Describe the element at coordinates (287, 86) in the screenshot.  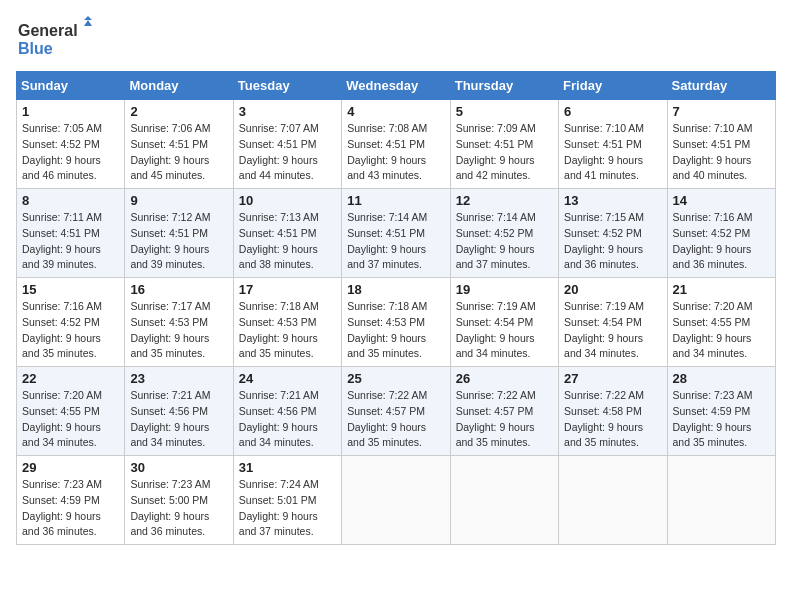
I see `calendar-header-tuesday: Tuesday` at that location.